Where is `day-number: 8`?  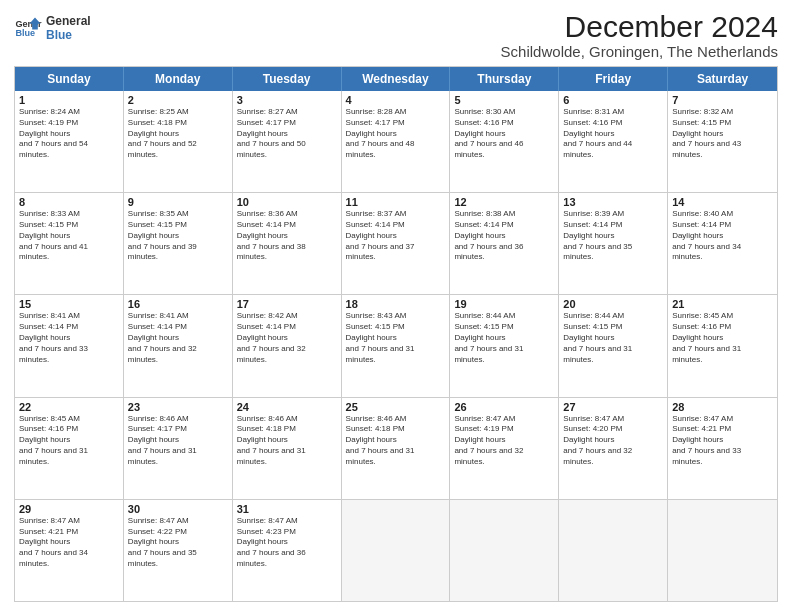
day-number: 8 is located at coordinates (69, 202).